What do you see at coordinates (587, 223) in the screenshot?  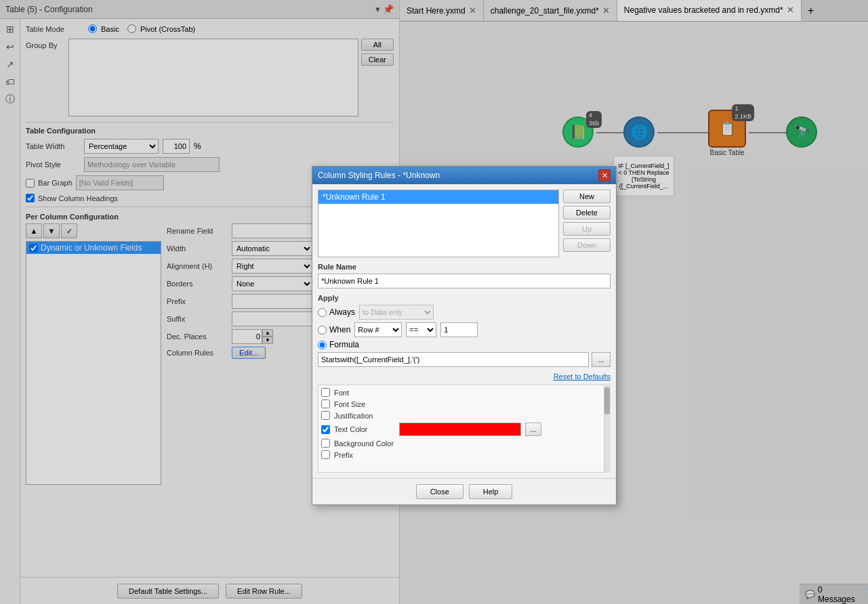 I see `rule-buttons: New Delete Up Down` at bounding box center [587, 223].